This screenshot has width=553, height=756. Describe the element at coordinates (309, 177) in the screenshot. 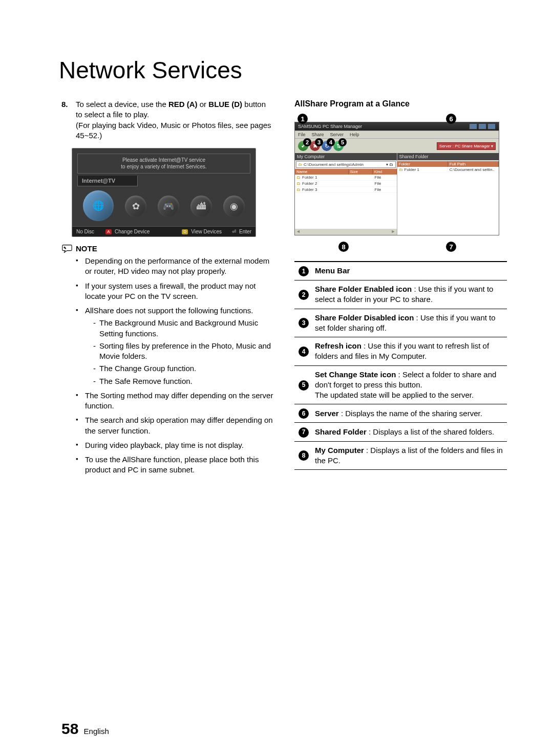

I see `cell: Folder 1` at that location.